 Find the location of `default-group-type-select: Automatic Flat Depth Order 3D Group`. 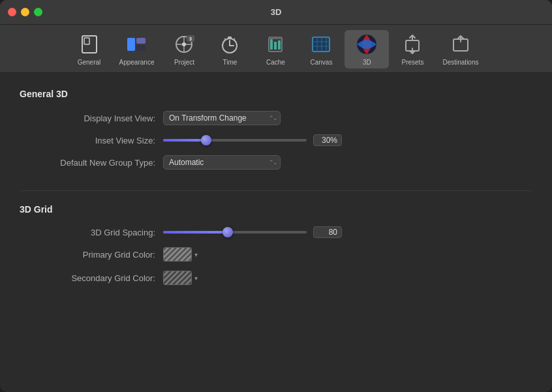

default-group-type-select: Automatic Flat Depth Order 3D Group is located at coordinates (222, 162).